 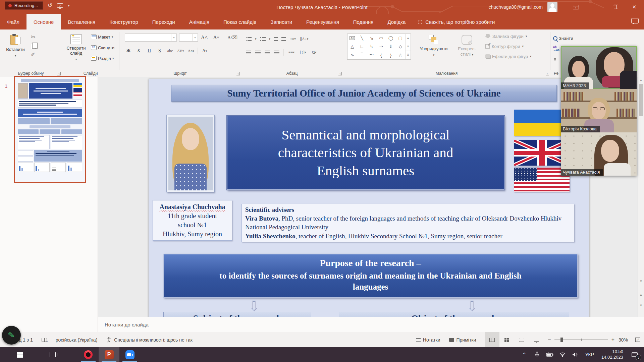 I want to click on shape-scribble-icon: ∿, so click(x=352, y=55).